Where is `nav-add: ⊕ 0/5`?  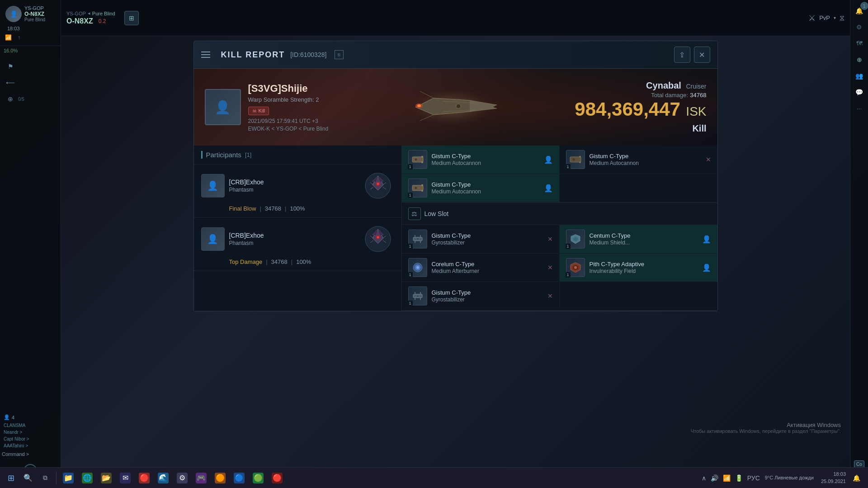
nav-add: ⊕ 0/5 is located at coordinates (30, 99).